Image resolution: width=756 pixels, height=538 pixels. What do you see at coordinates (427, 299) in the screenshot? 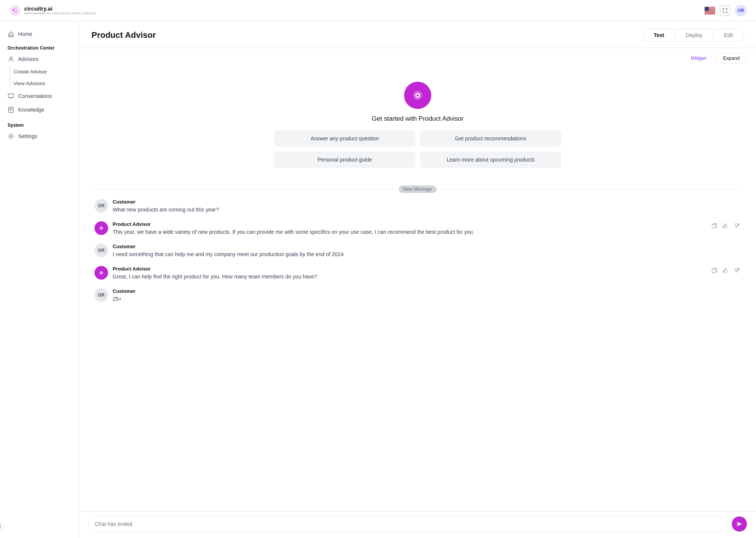
I see `message-text-5: 25+` at bounding box center [427, 299].